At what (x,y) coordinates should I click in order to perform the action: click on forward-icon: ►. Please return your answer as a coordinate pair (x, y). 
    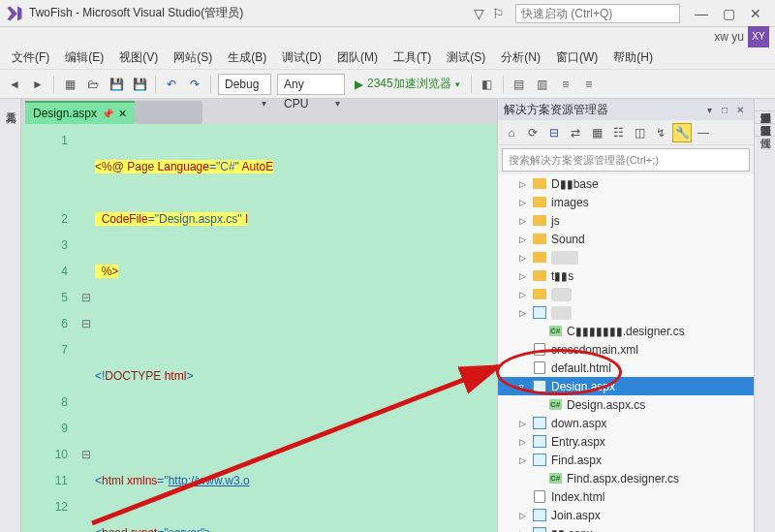
    Looking at the image, I should click on (38, 84).